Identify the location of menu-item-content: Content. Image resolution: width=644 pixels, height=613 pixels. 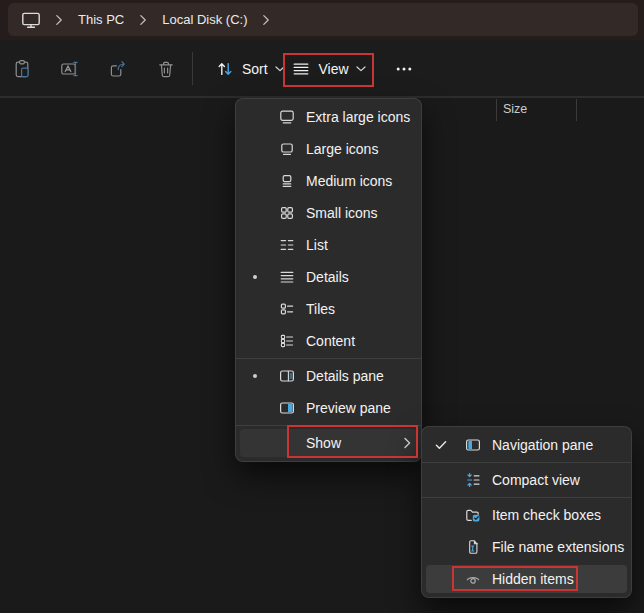
(328, 341).